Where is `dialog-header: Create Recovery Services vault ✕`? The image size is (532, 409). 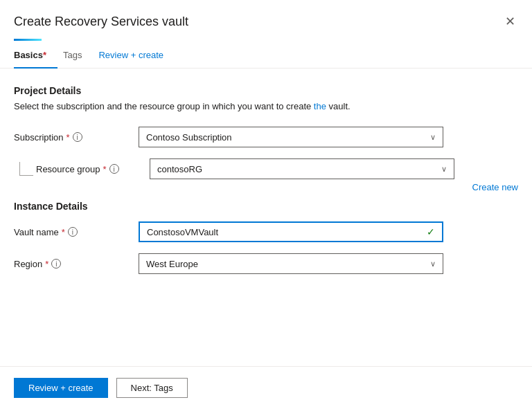
dialog-header: Create Recovery Services vault ✕ is located at coordinates (266, 19).